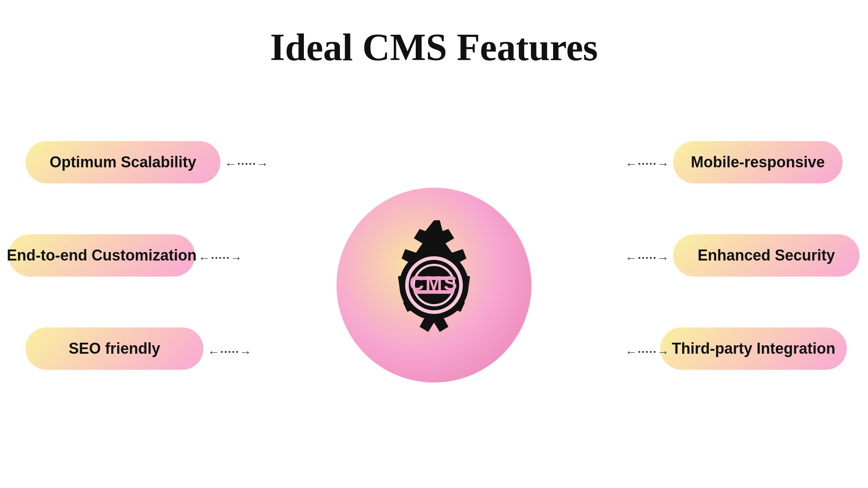 Image resolution: width=868 pixels, height=488 pixels. I want to click on feature-label-end-to-end: End-to-end Customization, so click(102, 255).